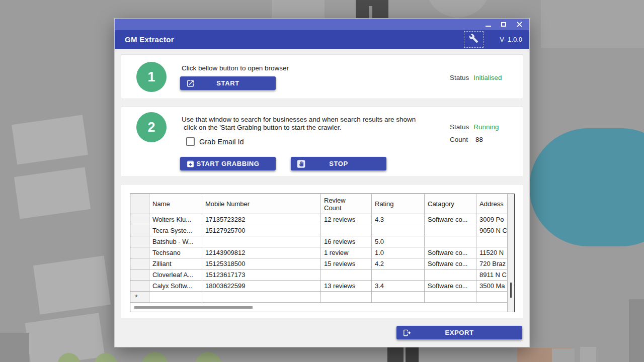 The image size is (644, 362). Describe the element at coordinates (398, 253) in the screenshot. I see `table-cell: 1.0` at that location.